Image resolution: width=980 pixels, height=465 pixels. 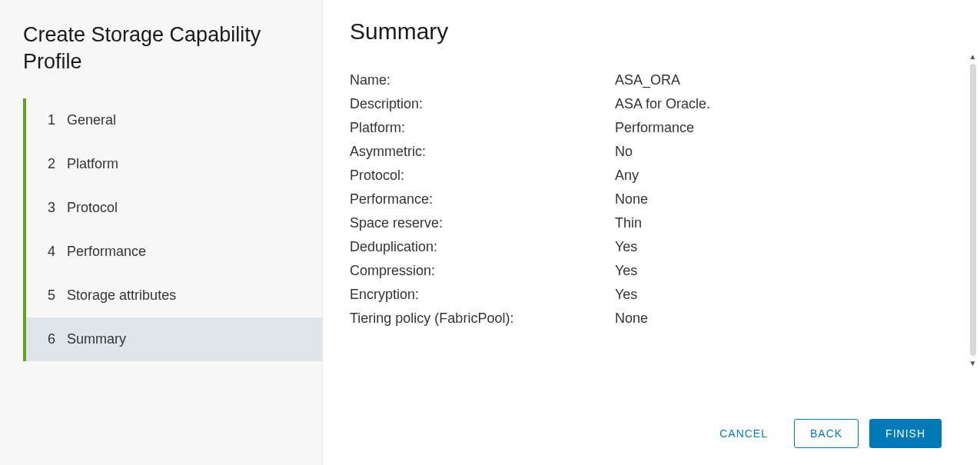 I want to click on scroll-track, so click(x=973, y=210).